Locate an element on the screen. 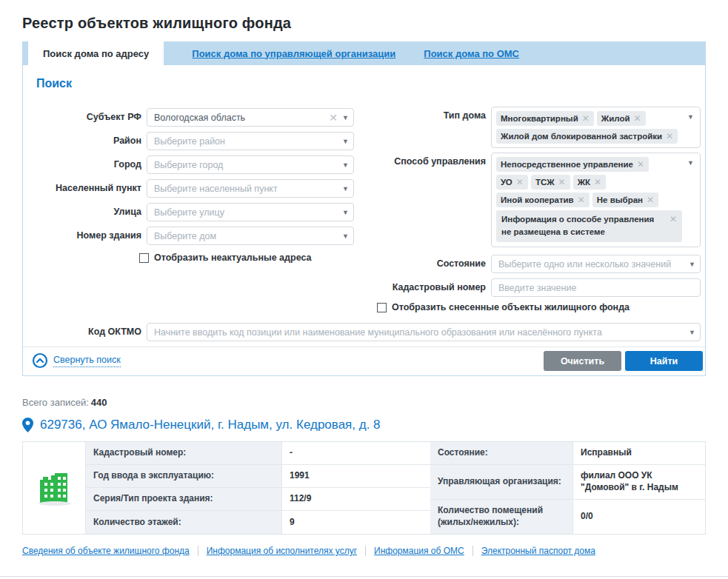 The image size is (728, 579). subject-label: Субъект РФ is located at coordinates (82, 117).